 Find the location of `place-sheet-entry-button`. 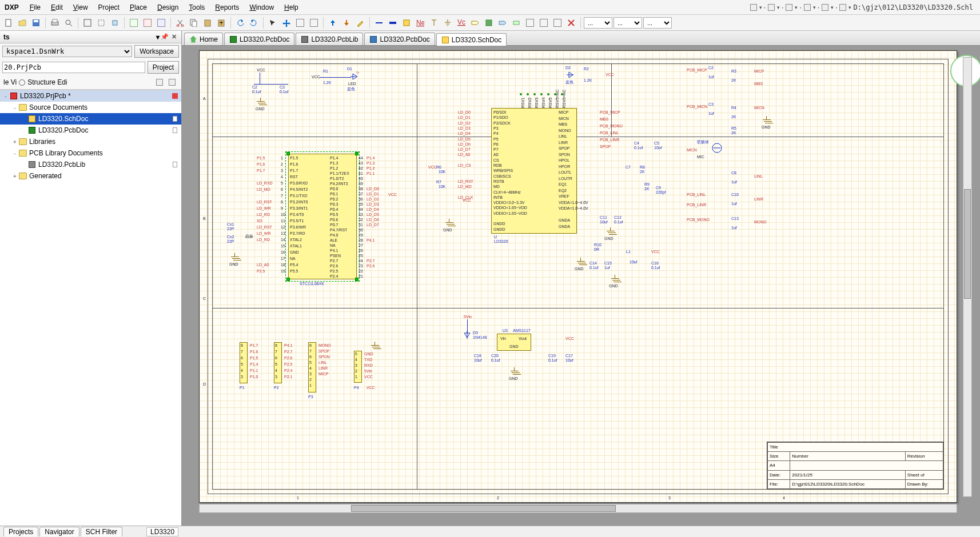

place-sheet-entry-button is located at coordinates (503, 23).